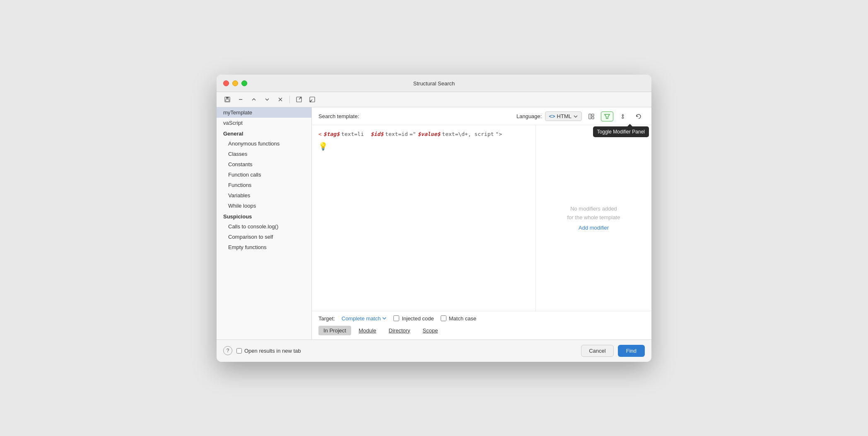  What do you see at coordinates (327, 318) in the screenshot?
I see `target-label: Target:` at bounding box center [327, 318].